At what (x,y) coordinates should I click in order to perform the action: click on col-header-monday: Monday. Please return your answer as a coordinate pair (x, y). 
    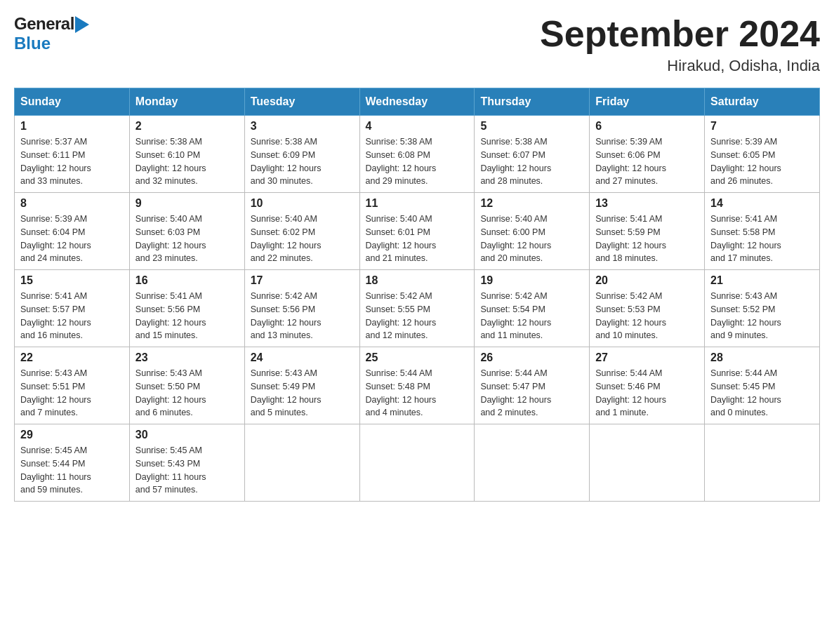
    Looking at the image, I should click on (187, 102).